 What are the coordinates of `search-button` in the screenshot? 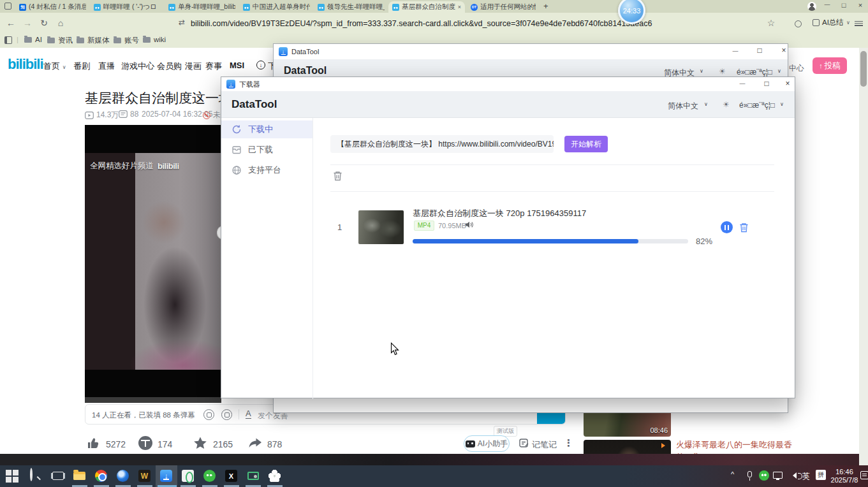 It's located at (35, 476).